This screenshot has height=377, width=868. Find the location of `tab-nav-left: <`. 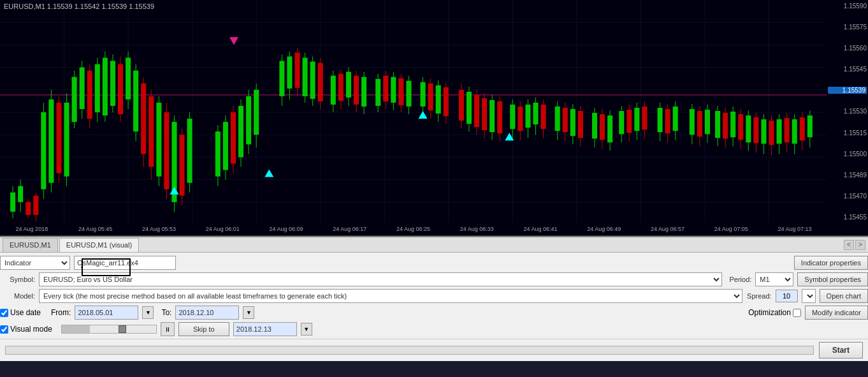

tab-nav-left: < is located at coordinates (849, 245).